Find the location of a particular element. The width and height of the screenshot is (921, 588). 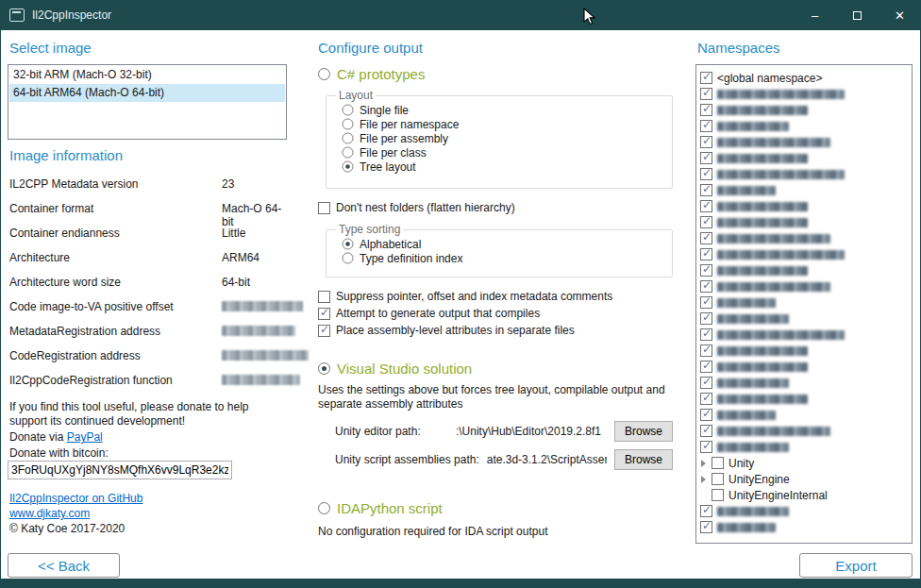

vs-radio-icon is located at coordinates (325, 368).